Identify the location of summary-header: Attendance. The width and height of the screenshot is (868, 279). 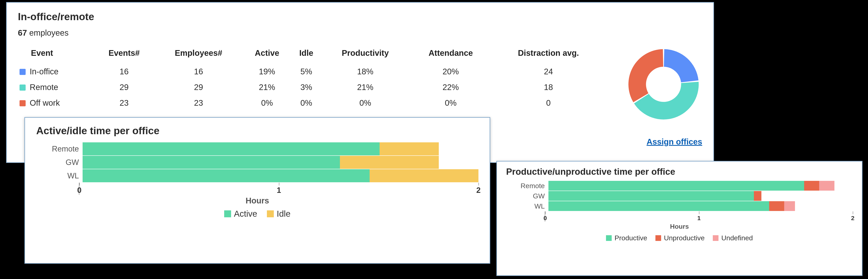
(451, 55).